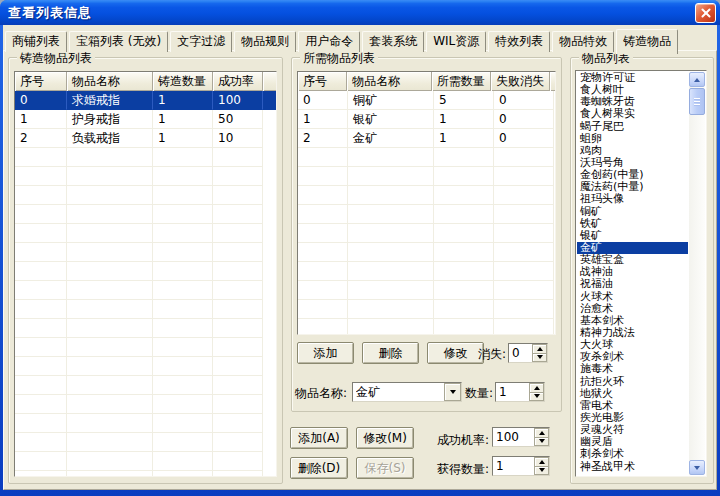  What do you see at coordinates (632, 284) in the screenshot?
I see `item-list-entry: 祝福油` at bounding box center [632, 284].